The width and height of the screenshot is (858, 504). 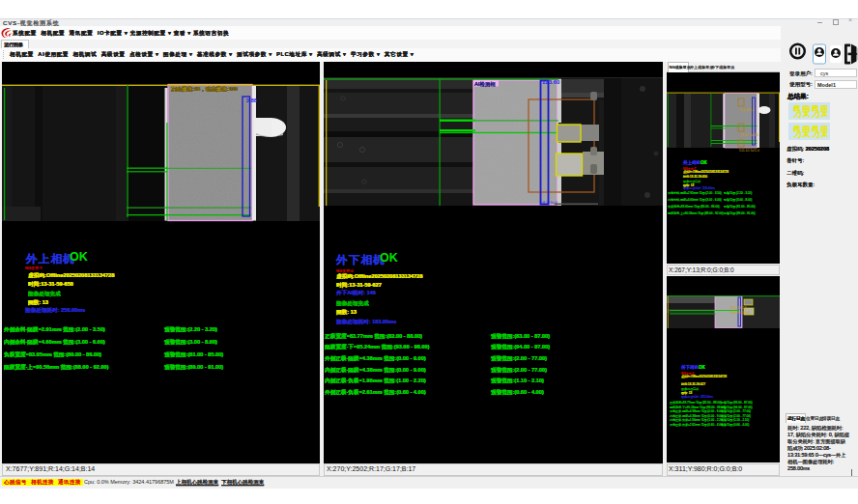 I want to click on svg-text: 855.4 62.3, so click(x=738, y=308).